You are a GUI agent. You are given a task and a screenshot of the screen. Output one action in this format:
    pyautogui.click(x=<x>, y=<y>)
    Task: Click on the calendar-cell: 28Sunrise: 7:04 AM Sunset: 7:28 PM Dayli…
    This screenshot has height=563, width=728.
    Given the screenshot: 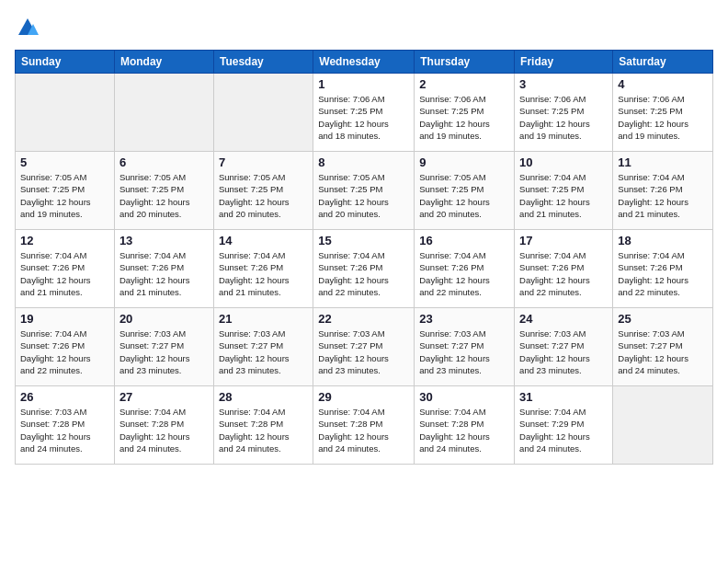 What is the action you would take?
    pyautogui.click(x=263, y=425)
    